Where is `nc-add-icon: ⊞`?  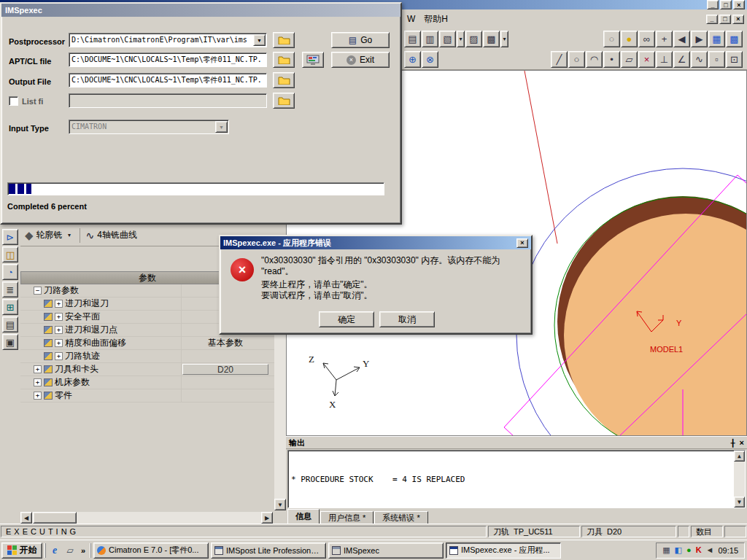 nc-add-icon: ⊞ is located at coordinates (10, 307).